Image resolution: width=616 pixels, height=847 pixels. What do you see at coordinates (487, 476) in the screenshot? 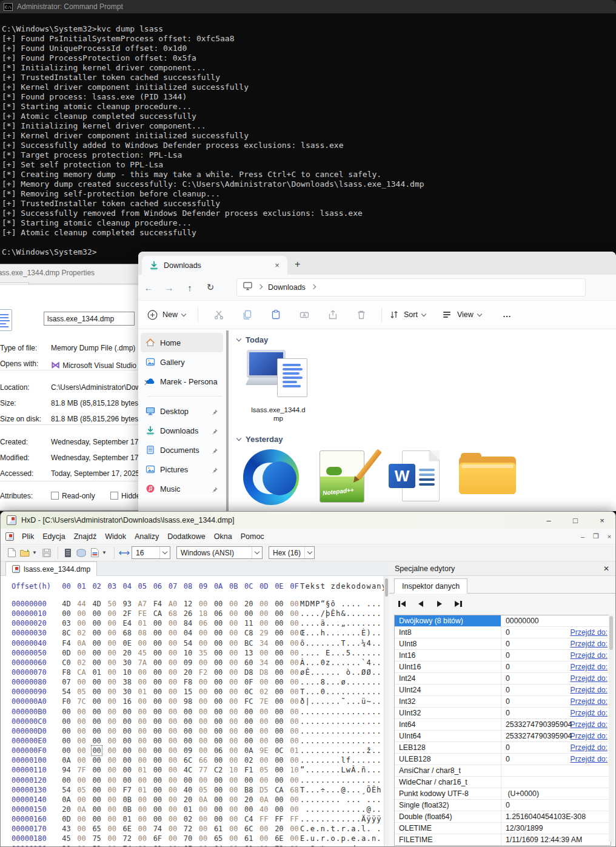
I see `file-folder` at bounding box center [487, 476].